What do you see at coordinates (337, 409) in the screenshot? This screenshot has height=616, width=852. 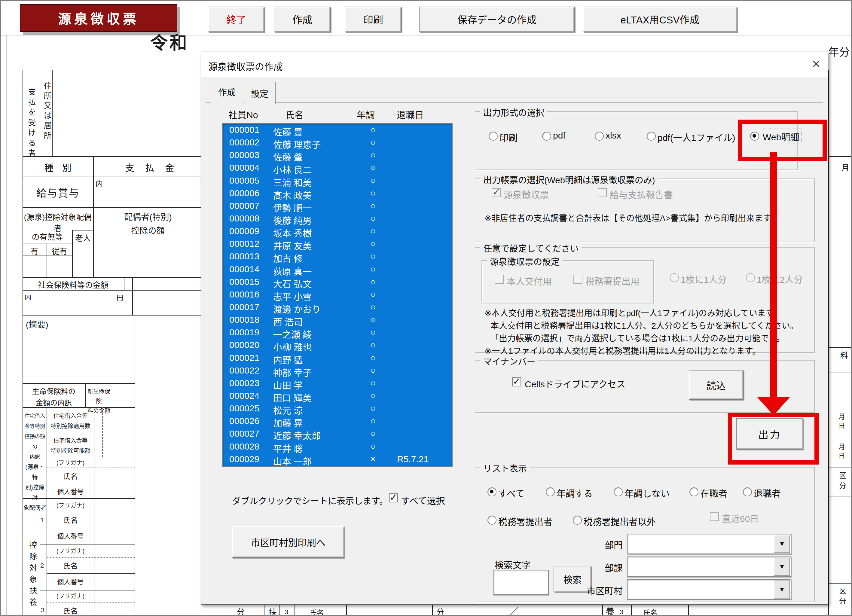 I see `list-item: 000025松元 涼○` at bounding box center [337, 409].